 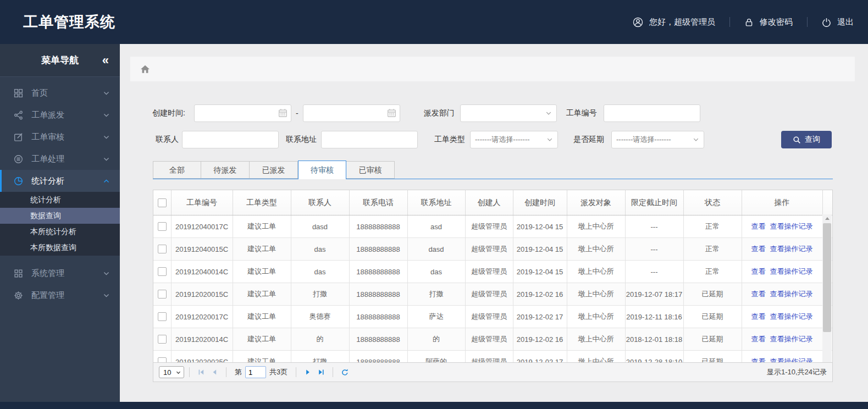 I want to click on logout-button: 退出, so click(x=838, y=22).